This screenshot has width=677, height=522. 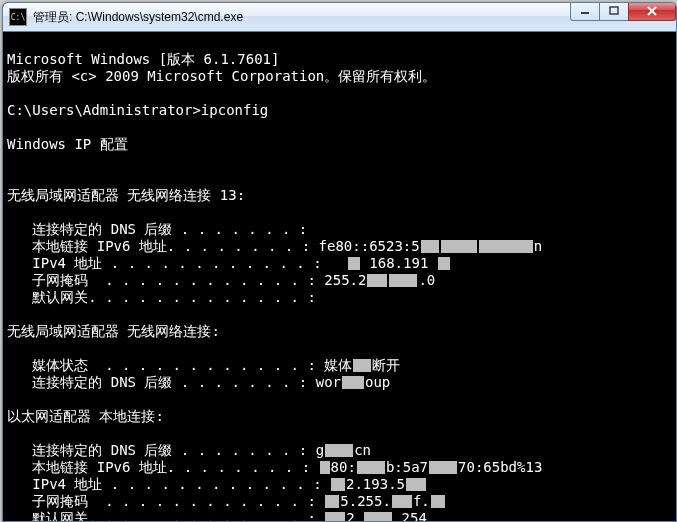 What do you see at coordinates (624, 17) in the screenshot?
I see `window-controls` at bounding box center [624, 17].